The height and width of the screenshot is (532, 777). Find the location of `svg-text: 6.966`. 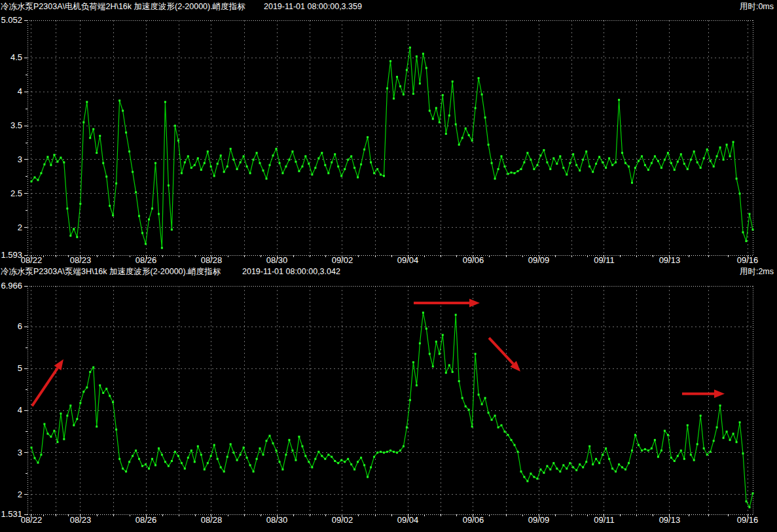

svg-text: 6.966 is located at coordinates (12, 285).